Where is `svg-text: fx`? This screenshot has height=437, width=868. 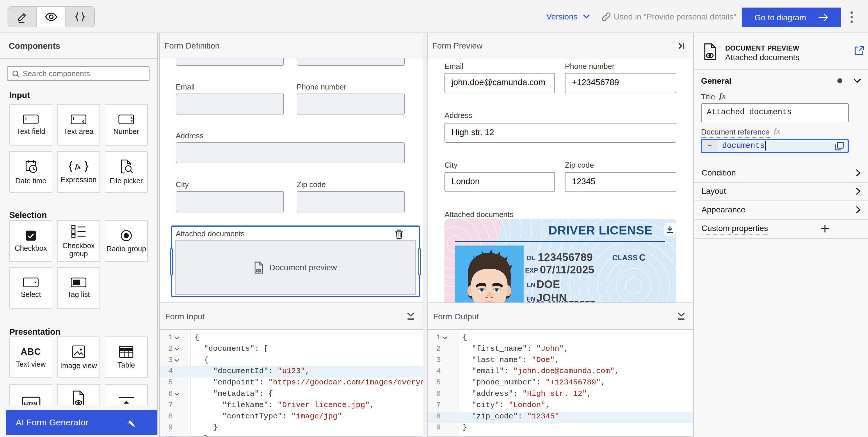
svg-text: fx is located at coordinates (78, 166).